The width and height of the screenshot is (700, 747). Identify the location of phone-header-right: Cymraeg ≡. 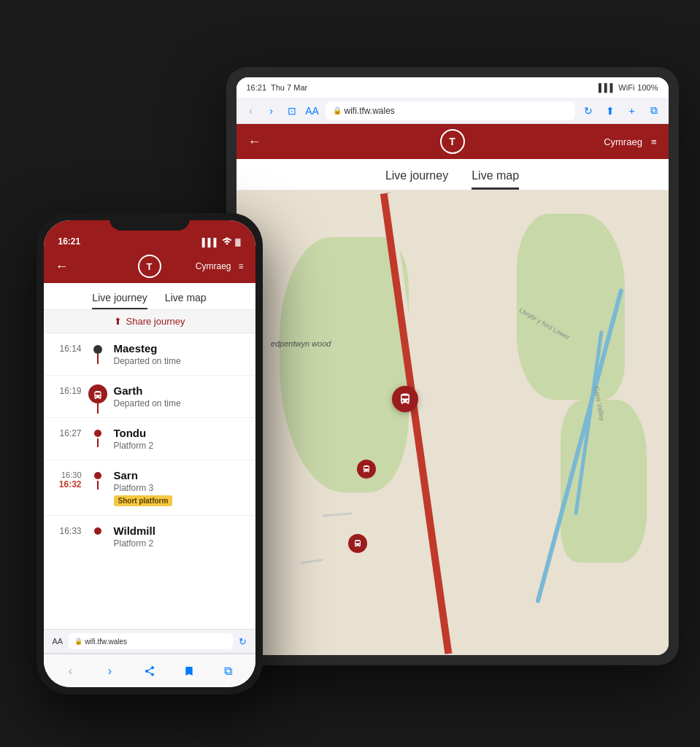
(220, 266).